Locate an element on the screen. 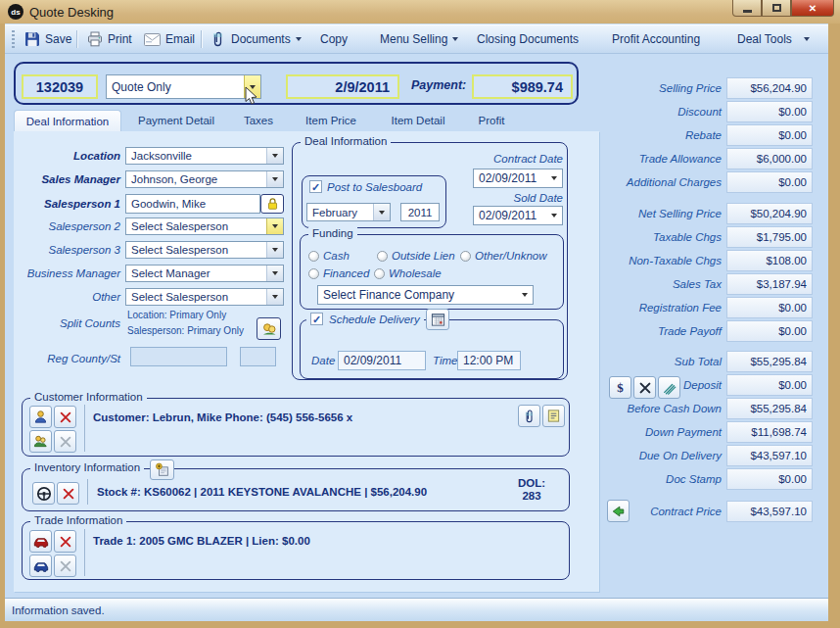 This screenshot has height=628, width=840. trade-allowance-label: Trade Allowance is located at coordinates (680, 159).